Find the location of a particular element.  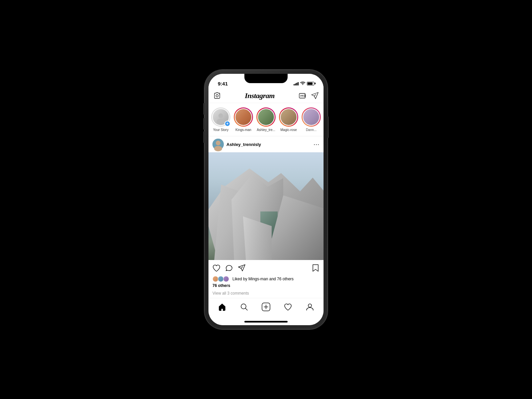

send-button is located at coordinates (315, 96).